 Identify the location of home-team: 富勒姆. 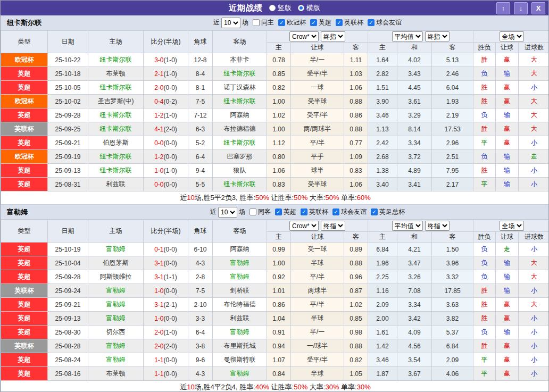
(116, 305).